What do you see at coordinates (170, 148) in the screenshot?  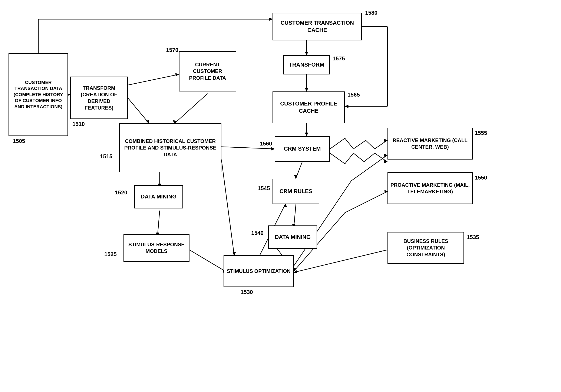 I see `combined-historical-box: COMBINED HISTORICAL CUSTOMER PROFILE AND…` at bounding box center [170, 148].